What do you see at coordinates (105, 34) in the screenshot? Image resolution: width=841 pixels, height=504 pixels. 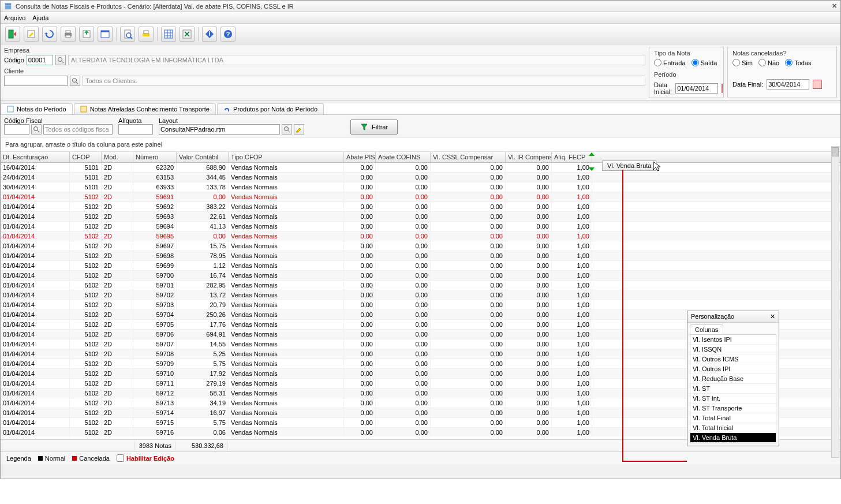 I see `window-icon` at bounding box center [105, 34].